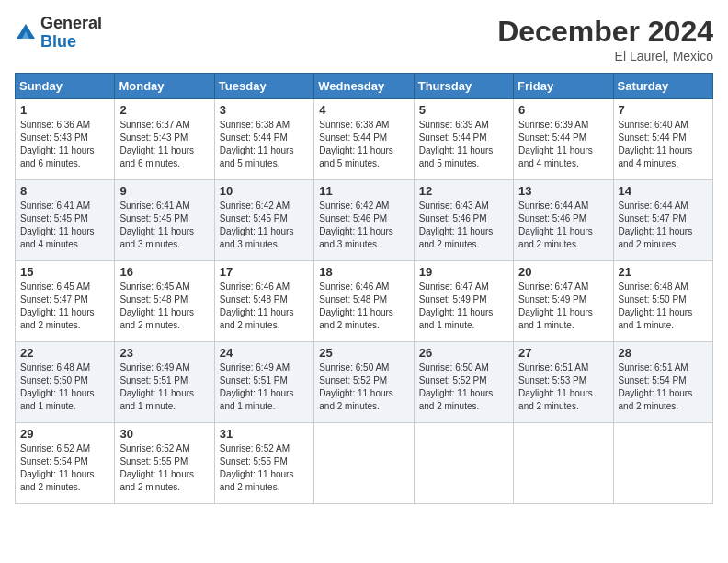 The width and height of the screenshot is (728, 563). What do you see at coordinates (364, 383) in the screenshot?
I see `calendar-cell: 25 Sunrise: 6:50 AMSunset: 5:52 PMDaylig…` at bounding box center [364, 383].